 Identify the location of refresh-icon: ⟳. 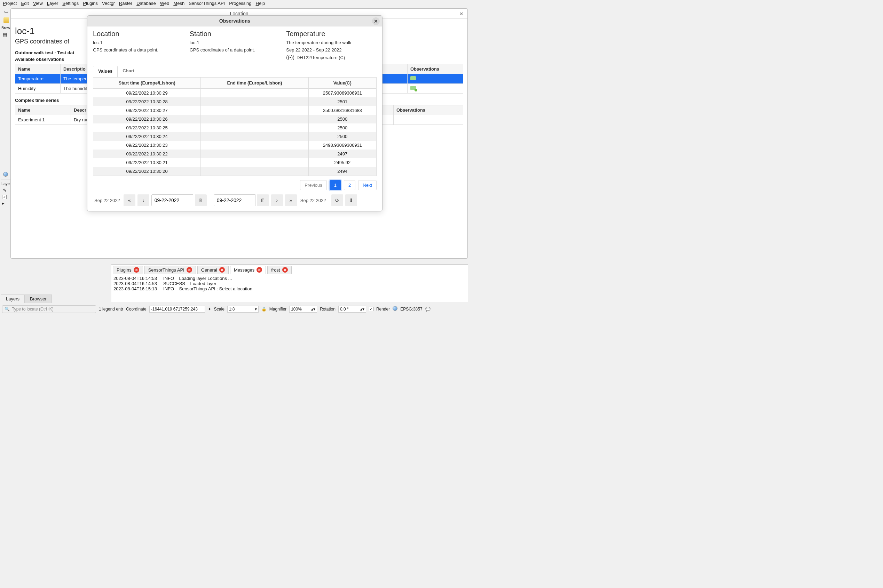
(337, 200).